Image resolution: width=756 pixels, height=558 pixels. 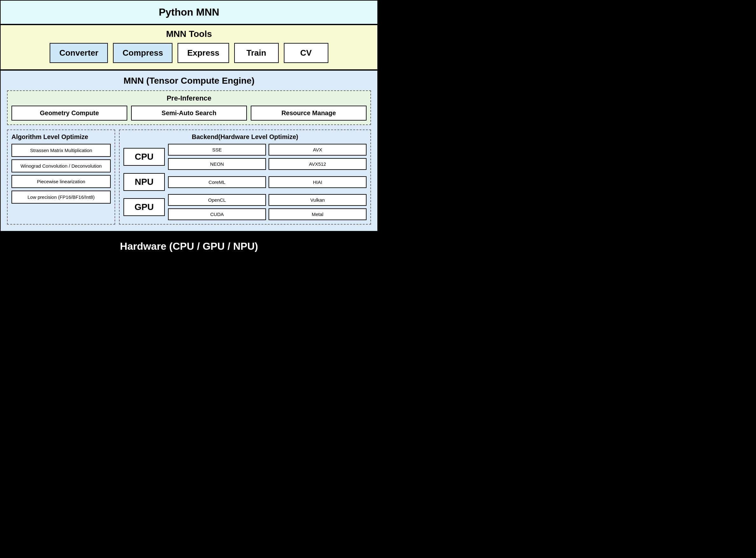 I want to click on pre-inference-semiauto: Semi-Auto Search, so click(x=189, y=113).